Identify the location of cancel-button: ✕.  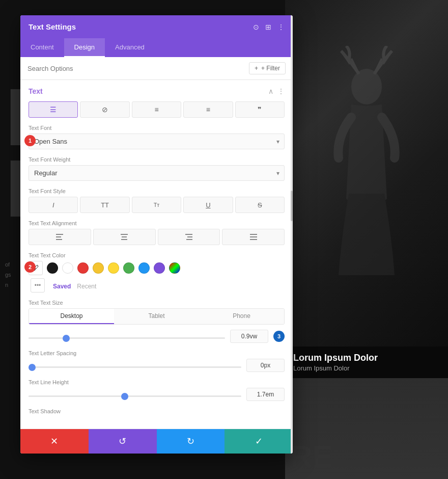
(54, 441).